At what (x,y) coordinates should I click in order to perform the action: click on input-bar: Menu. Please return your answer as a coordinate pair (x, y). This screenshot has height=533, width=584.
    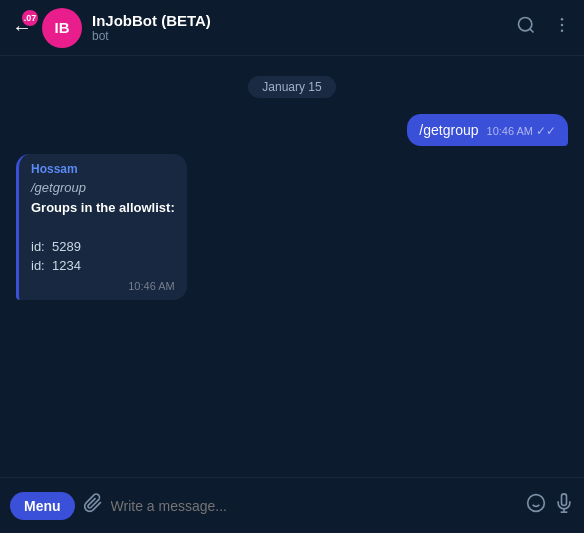
    Looking at the image, I should click on (292, 505).